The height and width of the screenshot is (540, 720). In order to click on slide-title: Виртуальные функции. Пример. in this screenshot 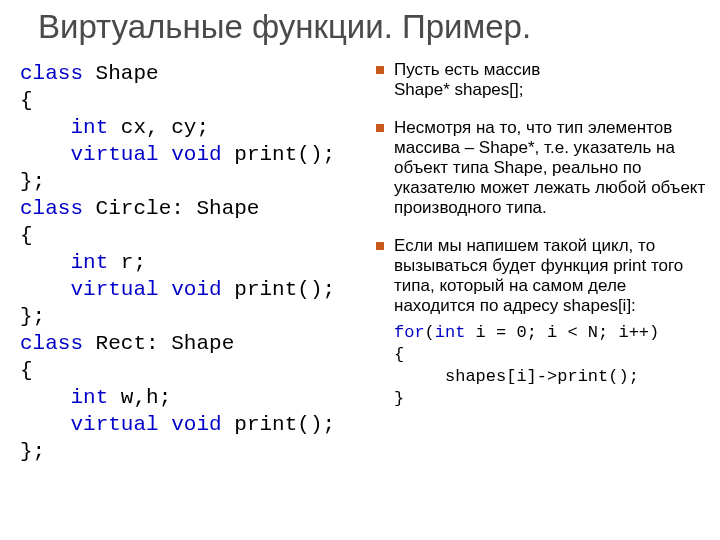, I will do `click(284, 27)`.